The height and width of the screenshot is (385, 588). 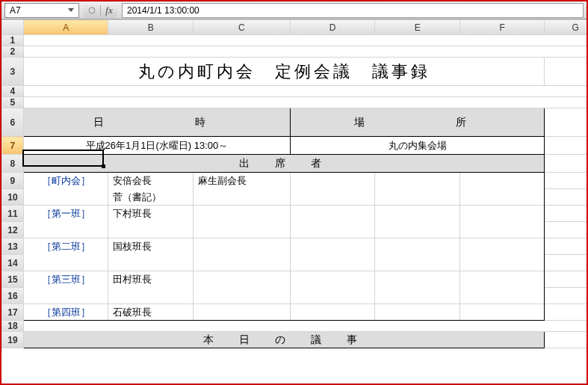 I want to click on row-header: 15, so click(x=13, y=280).